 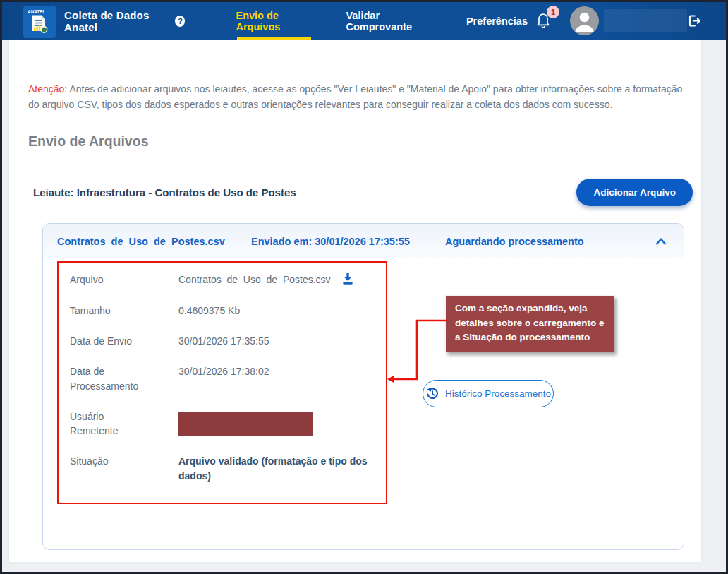 I want to click on collapse-toggle, so click(x=661, y=241).